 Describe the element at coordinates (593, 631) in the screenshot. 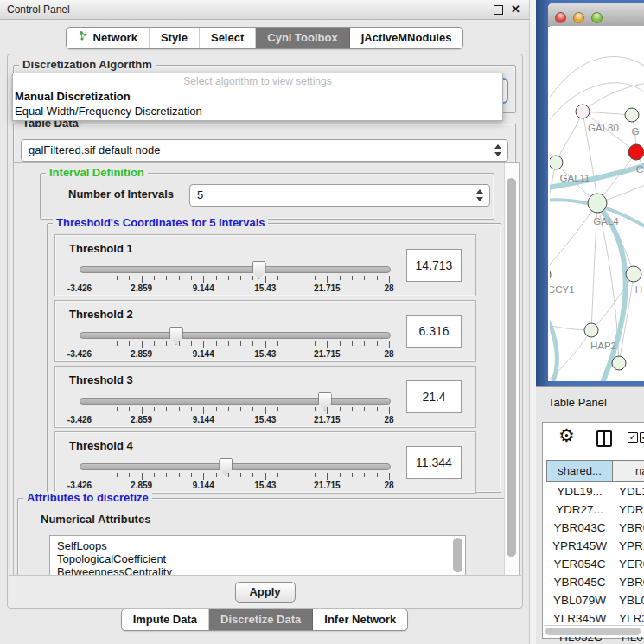

I see `table-horizontal-scrollbar-thumb` at that location.